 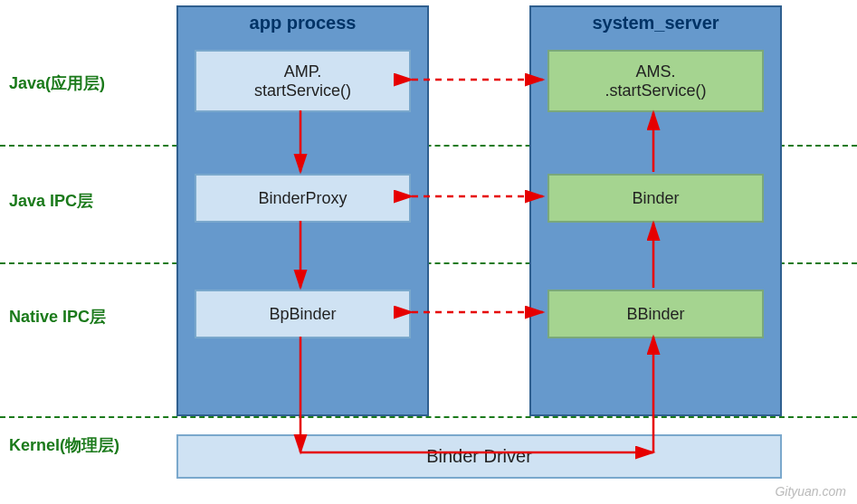 What do you see at coordinates (655, 315) in the screenshot?
I see `box-bbinder-label: BBinder` at bounding box center [655, 315].